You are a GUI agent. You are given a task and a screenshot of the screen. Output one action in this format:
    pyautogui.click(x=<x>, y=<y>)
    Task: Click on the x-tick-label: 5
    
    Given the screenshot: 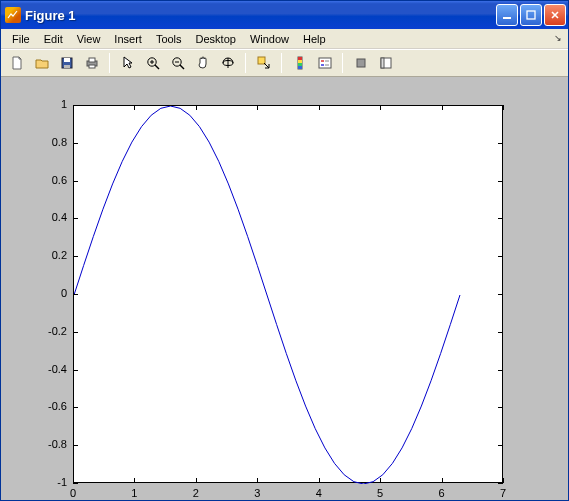 What is the action you would take?
    pyautogui.click(x=380, y=493)
    